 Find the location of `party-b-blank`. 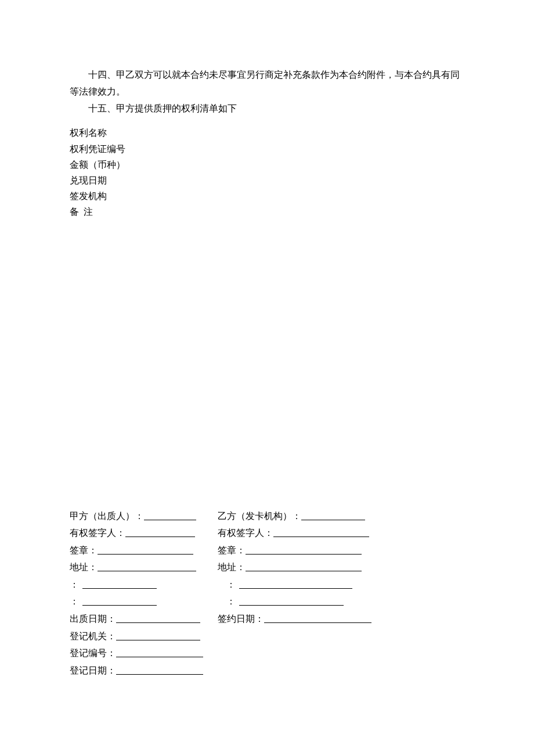

party-b-blank is located at coordinates (333, 516).